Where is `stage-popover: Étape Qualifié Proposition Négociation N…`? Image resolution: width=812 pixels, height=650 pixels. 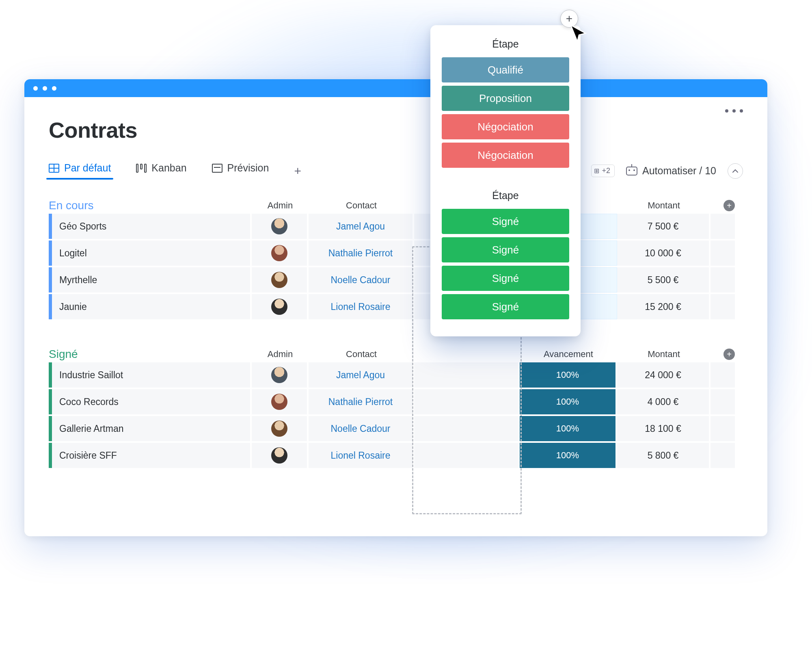
stage-popover: Étape Qualifié Proposition Négociation N… is located at coordinates (505, 181).